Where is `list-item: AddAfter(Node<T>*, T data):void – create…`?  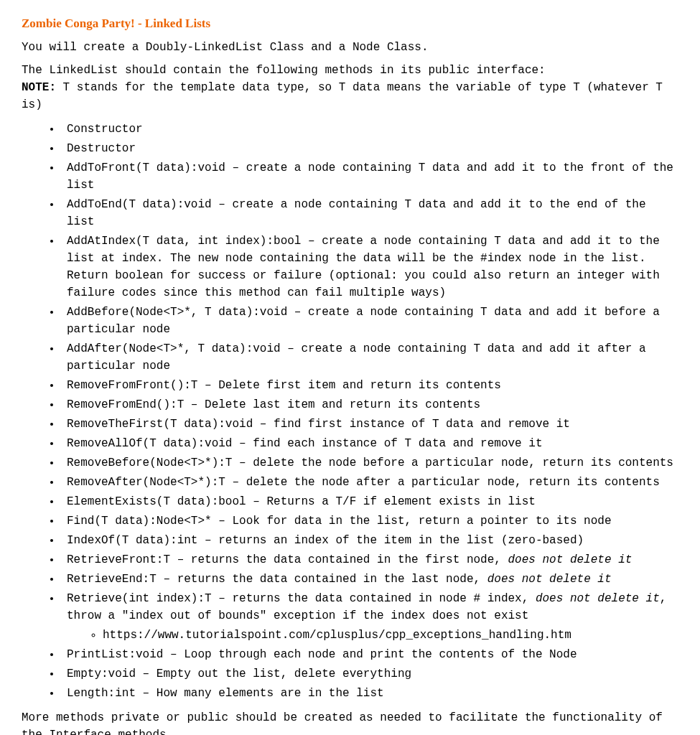 list-item: AddAfter(Node<T>*, T data):void – create… is located at coordinates (370, 357).